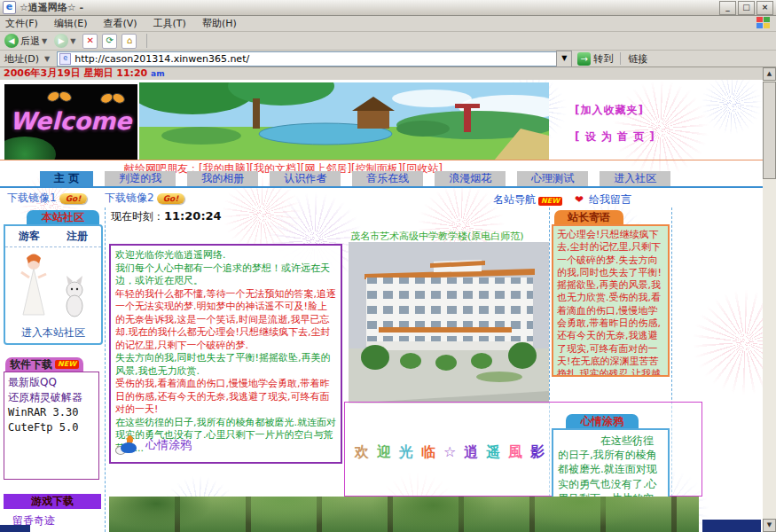 This screenshot has height=532, width=776. What do you see at coordinates (595, 59) in the screenshot?
I see `go-button: → 转到` at bounding box center [595, 59].